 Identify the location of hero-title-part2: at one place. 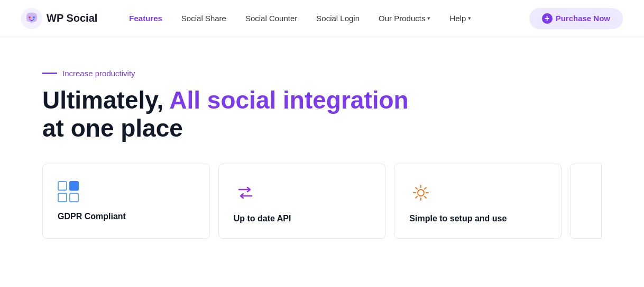
(113, 128).